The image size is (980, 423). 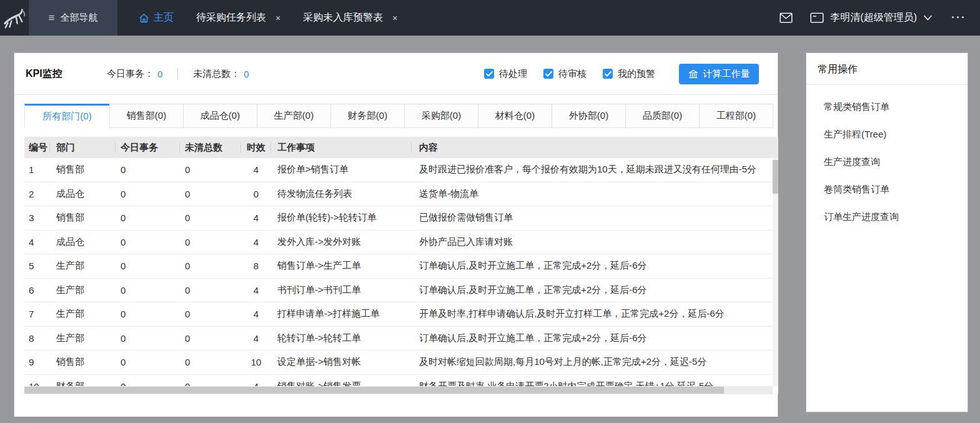 I want to click on open-total-label: 未清总数：, so click(x=216, y=74).